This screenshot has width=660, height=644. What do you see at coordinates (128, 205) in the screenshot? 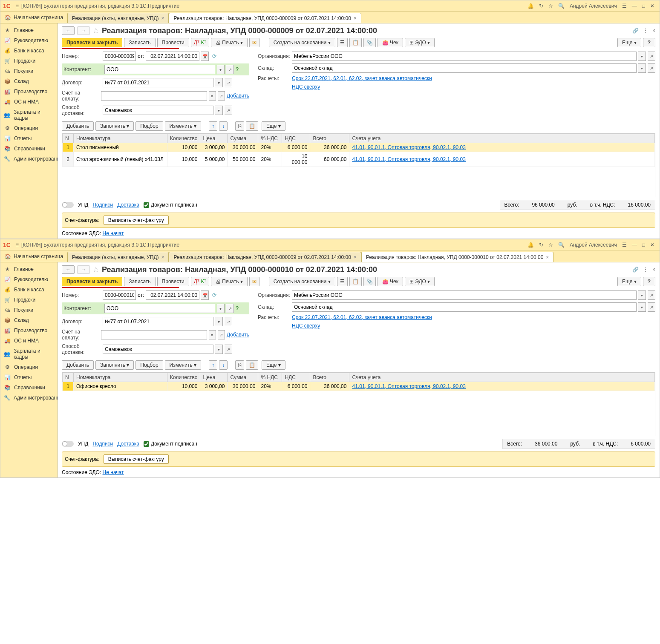
I see `delivery-link: Доставка` at bounding box center [128, 205].